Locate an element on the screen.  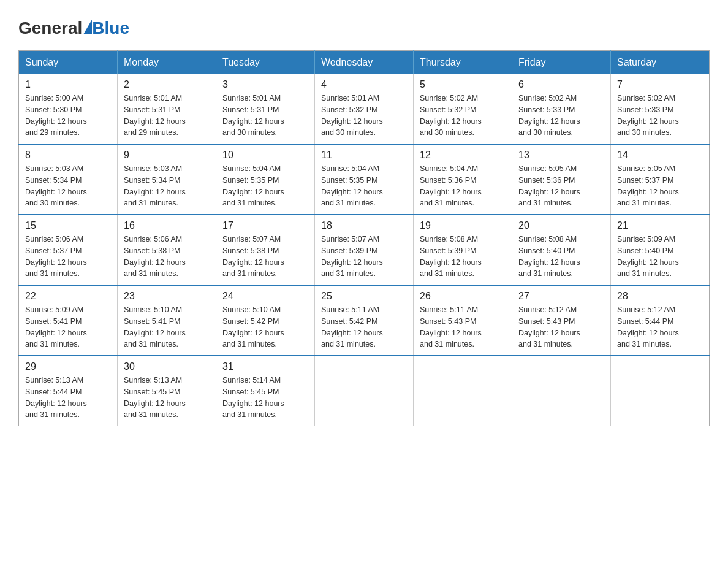
calendar-cell: 22Sunrise: 5:09 AMSunset: 5:41 PMDayligh… is located at coordinates (69, 320).